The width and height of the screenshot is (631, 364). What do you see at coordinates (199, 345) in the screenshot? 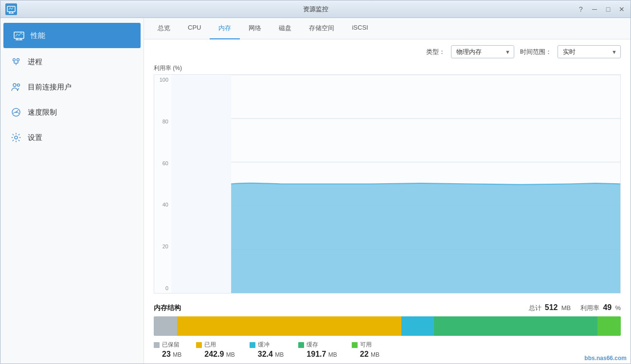
I see `legend-dot-used` at bounding box center [199, 345].